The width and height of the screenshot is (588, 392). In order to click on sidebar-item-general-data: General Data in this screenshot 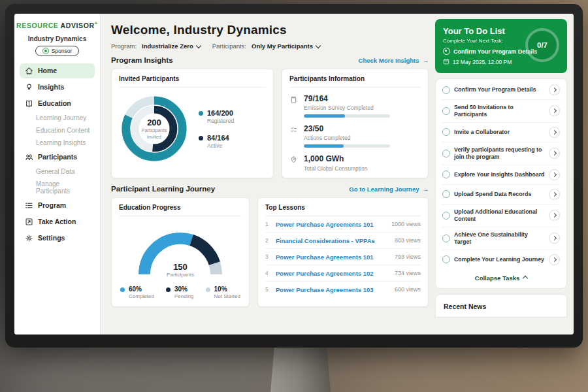, I will do `click(57, 171)`.